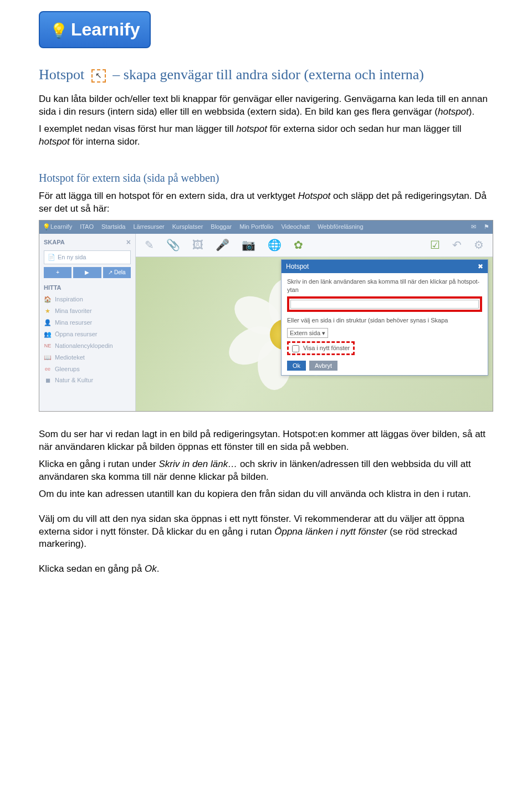 The image size is (532, 795). Describe the element at coordinates (275, 245) in the screenshot. I see `globe-icon: 🌐` at that location.